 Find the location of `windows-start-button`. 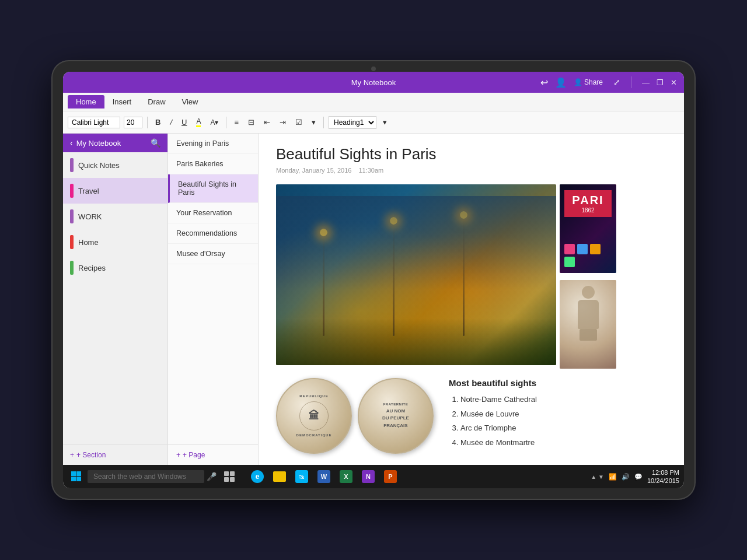

windows-start-button is located at coordinates (76, 477).